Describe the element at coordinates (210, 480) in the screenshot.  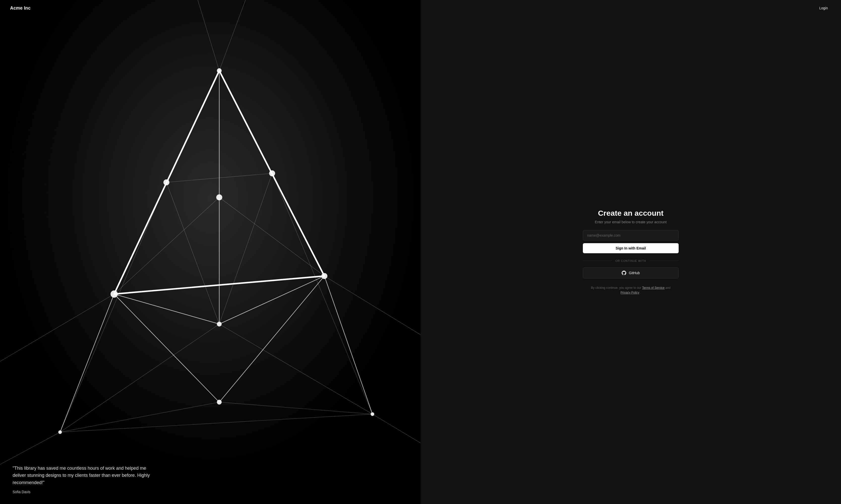
I see `testimonial-section: "This library has saved me countless hou…` at that location.